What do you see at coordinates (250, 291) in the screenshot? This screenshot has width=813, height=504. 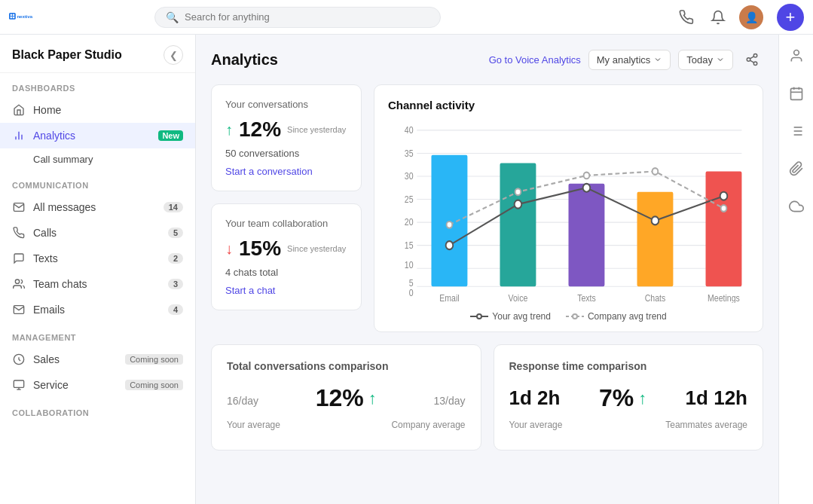 I see `start-chat-link: Start a chat` at bounding box center [250, 291].